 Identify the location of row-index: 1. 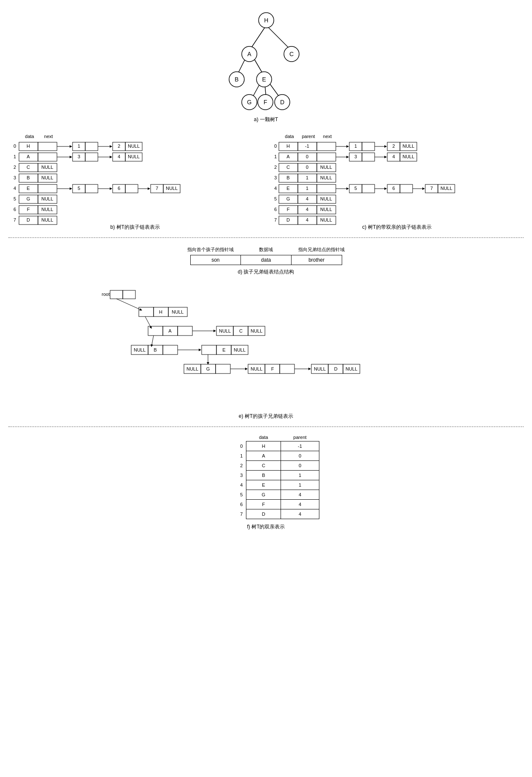
(230, 456).